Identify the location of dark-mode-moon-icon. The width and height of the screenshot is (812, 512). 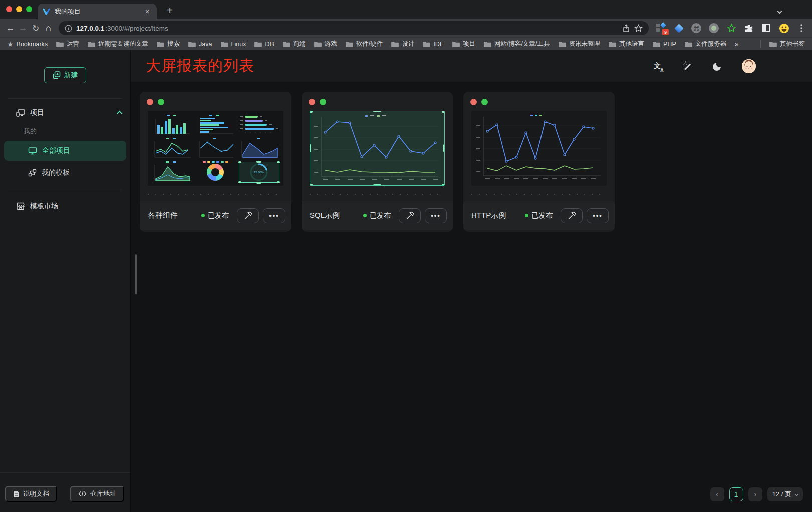
(717, 66).